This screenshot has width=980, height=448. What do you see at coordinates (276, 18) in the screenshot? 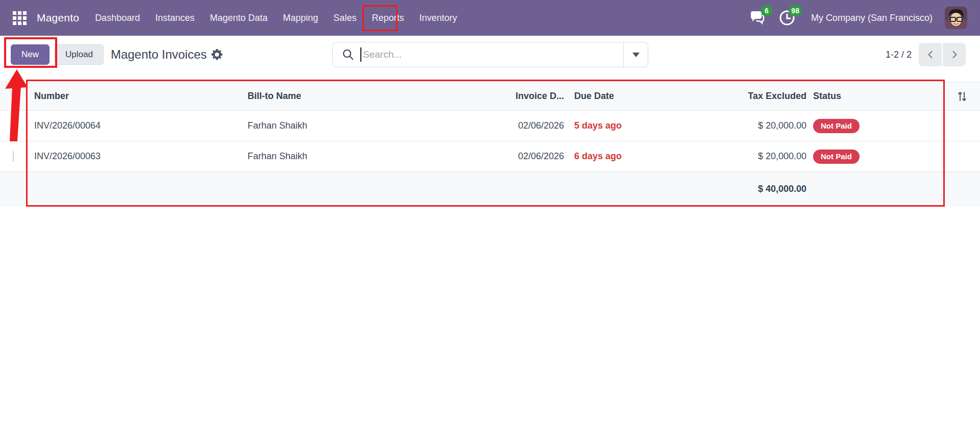
I see `nav-menu: Dashboard Instances Magento Data Mapping…` at bounding box center [276, 18].